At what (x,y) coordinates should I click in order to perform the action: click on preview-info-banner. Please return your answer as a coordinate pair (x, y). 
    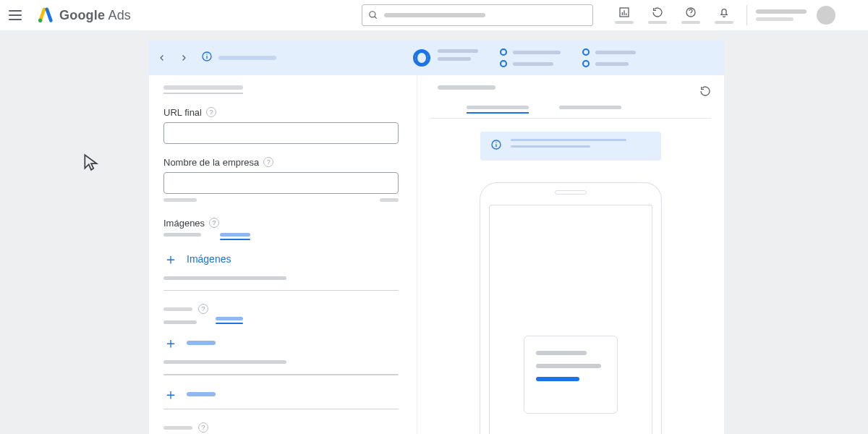
    Looking at the image, I should click on (571, 146).